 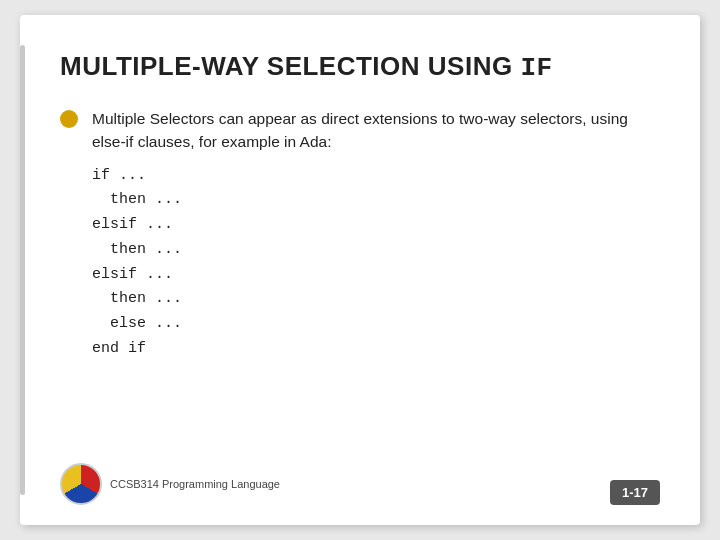 What do you see at coordinates (170, 484) in the screenshot?
I see `logo-area: CCSB314 Programming Language` at bounding box center [170, 484].